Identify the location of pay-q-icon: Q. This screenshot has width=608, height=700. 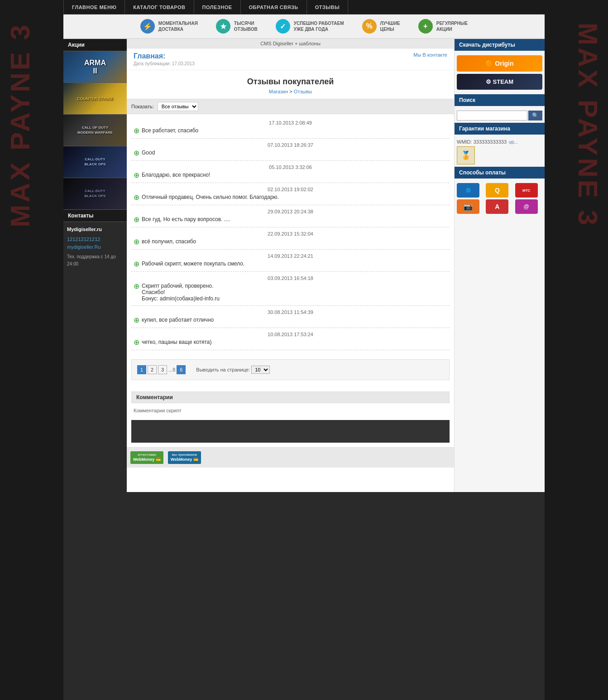
(497, 190).